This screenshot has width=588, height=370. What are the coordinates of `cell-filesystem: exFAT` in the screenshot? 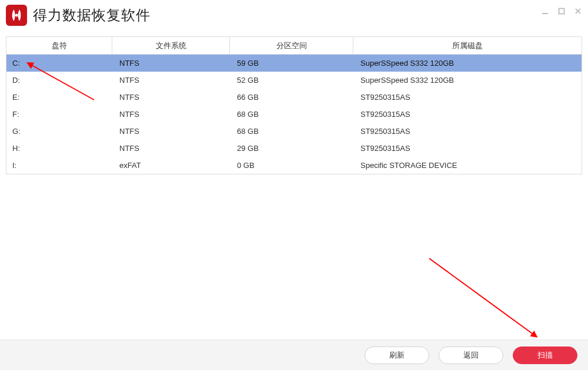 It's located at (171, 166).